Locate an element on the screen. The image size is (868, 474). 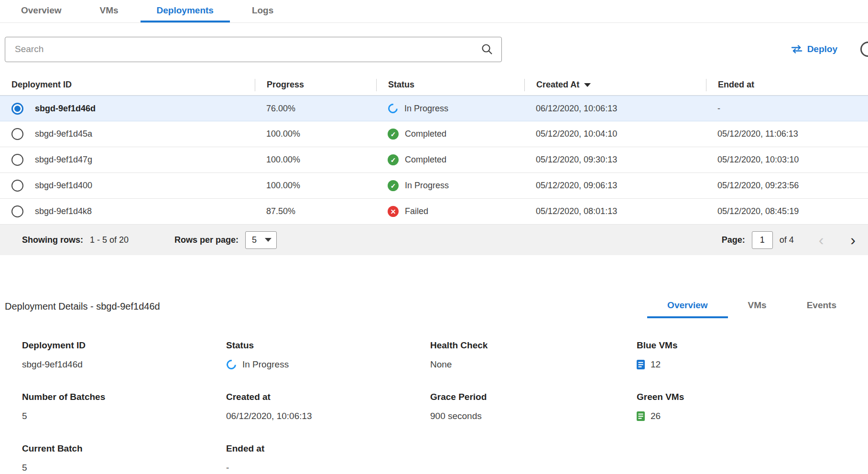
table-header: Deployment ID Progress Status Created At… is located at coordinates (434, 85).